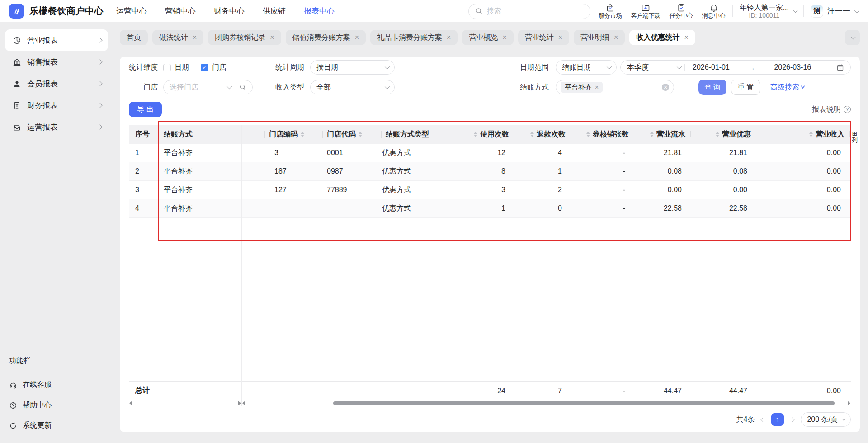 This screenshot has height=443, width=868. Describe the element at coordinates (793, 67) in the screenshot. I see `date-end-value: 2026-03-16` at that location.